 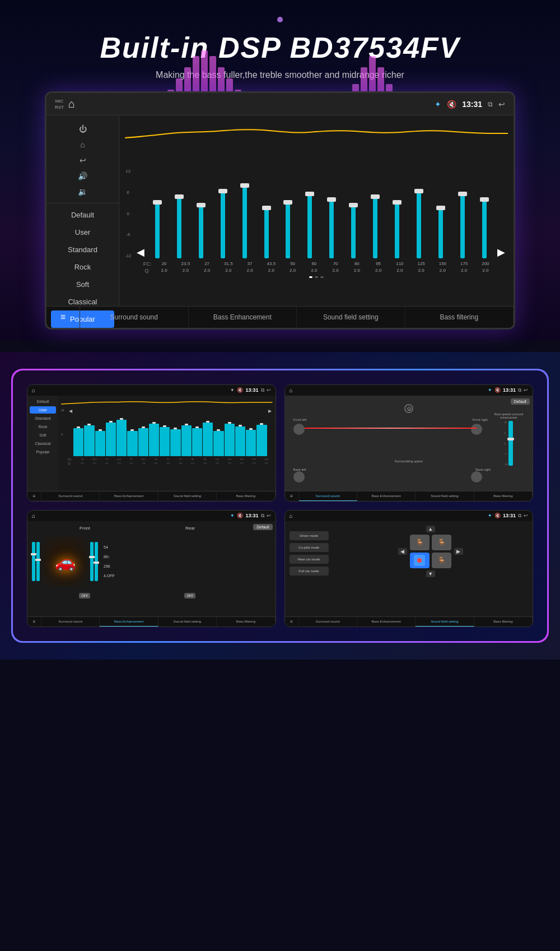 What do you see at coordinates (246, 622) in the screenshot?
I see `mini-tab-filter-3: Bass filtering` at bounding box center [246, 622].